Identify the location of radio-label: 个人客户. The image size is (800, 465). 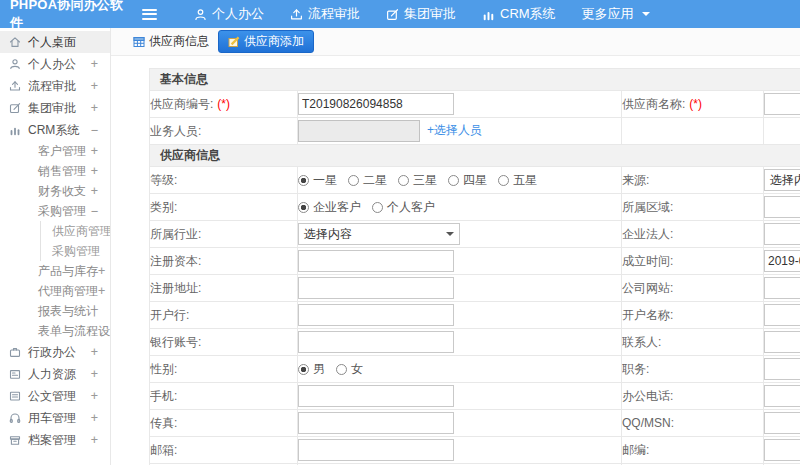
(411, 208).